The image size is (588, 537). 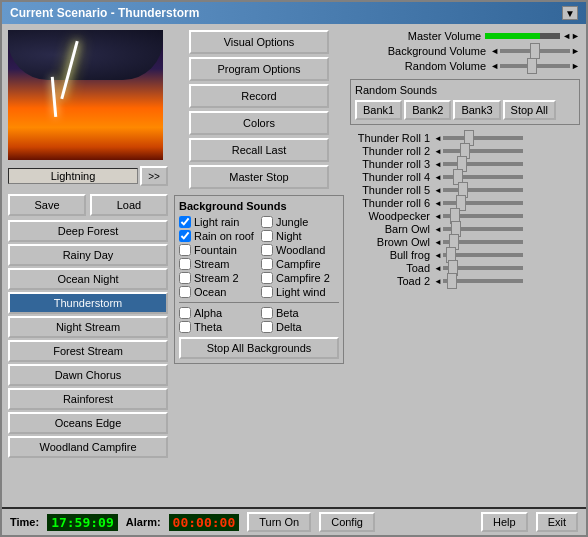 What do you see at coordinates (532, 36) in the screenshot?
I see `master-volume-bar: ◄►` at bounding box center [532, 36].